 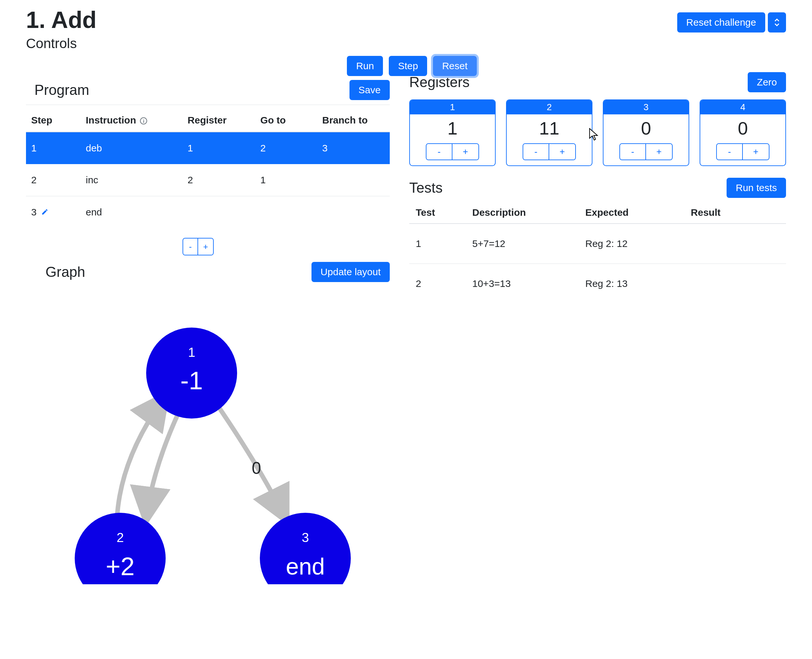 What do you see at coordinates (438, 284) in the screenshot?
I see `test-cell: 2` at bounding box center [438, 284].